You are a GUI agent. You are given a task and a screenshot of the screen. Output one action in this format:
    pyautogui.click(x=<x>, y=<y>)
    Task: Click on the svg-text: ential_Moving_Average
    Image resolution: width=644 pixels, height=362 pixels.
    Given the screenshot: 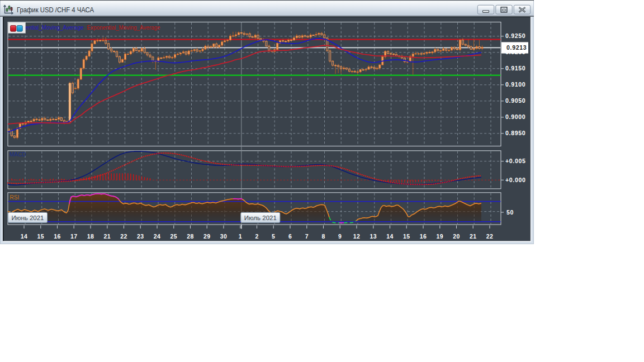 What is the action you would take?
    pyautogui.click(x=55, y=28)
    